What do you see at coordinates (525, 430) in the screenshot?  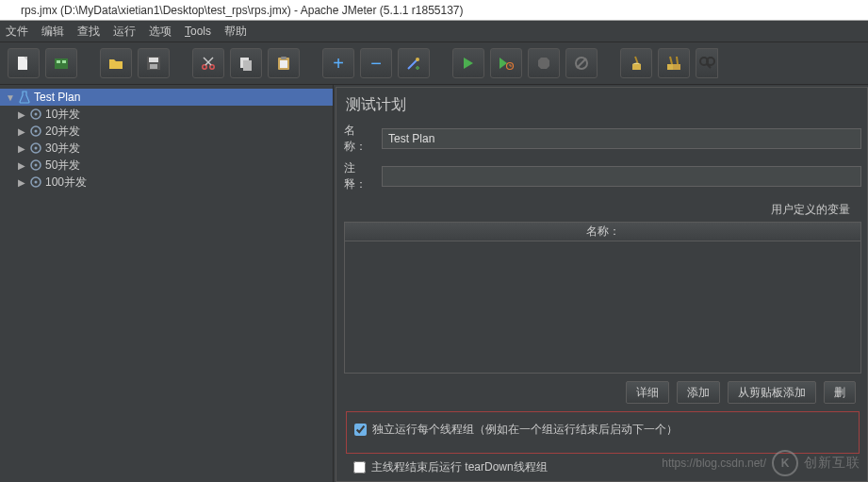 I see `run-groups-consecutively-label: 独立运行每个线程组（例如在一个组运行结束后启动下一个）` at bounding box center [525, 430].